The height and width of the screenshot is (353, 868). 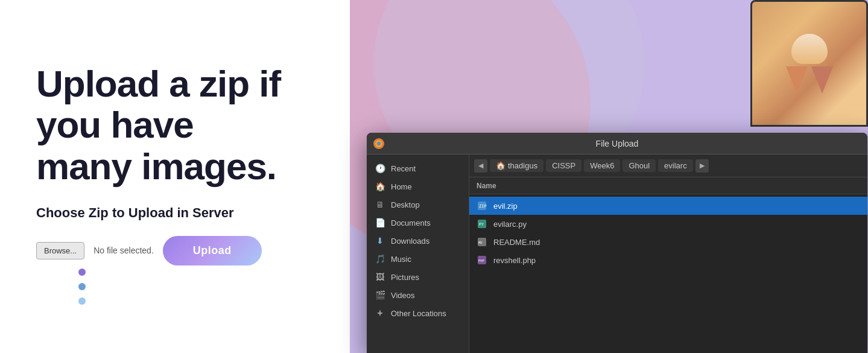 I want to click on breadcrumb-ghoul-label: Ghoul, so click(x=639, y=165).